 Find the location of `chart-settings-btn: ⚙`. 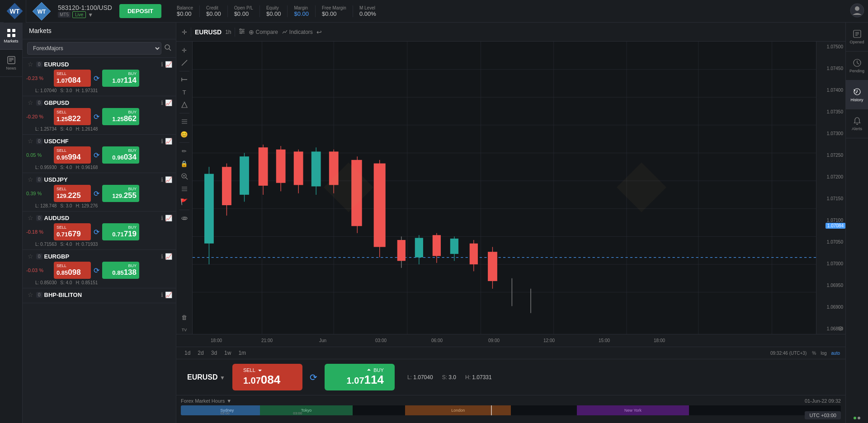

chart-settings-btn: ⚙ is located at coordinates (841, 329).